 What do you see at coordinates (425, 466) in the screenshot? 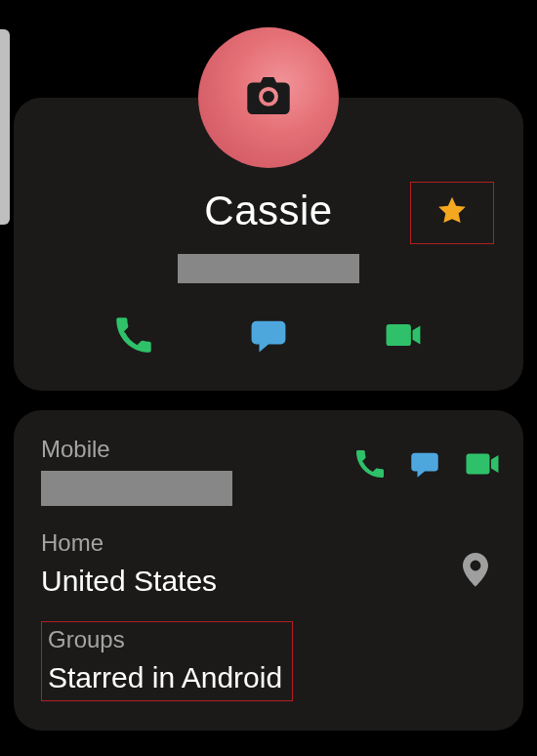
I see `mobile-message-button` at bounding box center [425, 466].